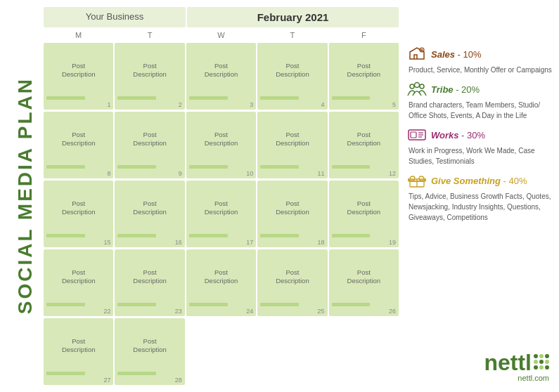  I want to click on calendar-cell, so click(364, 351).